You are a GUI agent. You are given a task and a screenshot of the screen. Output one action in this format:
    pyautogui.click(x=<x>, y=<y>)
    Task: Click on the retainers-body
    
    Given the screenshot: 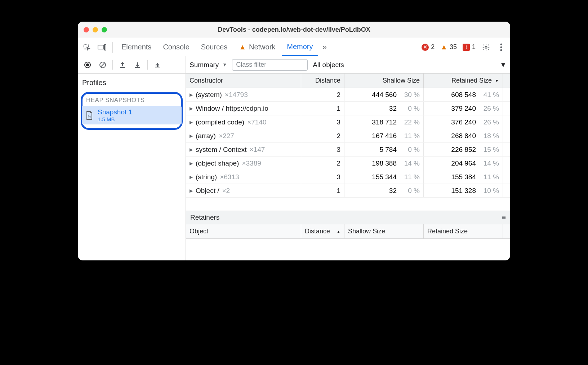 What is the action you would take?
    pyautogui.click(x=348, y=250)
    